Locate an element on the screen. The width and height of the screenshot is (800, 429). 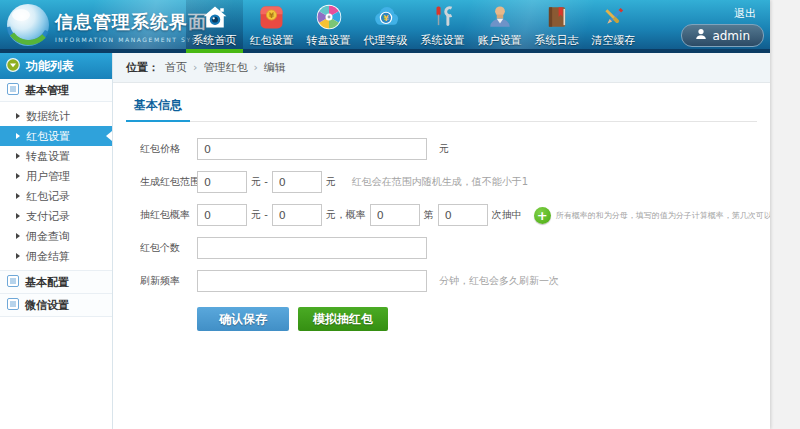
range-separator: 元 - is located at coordinates (260, 182).